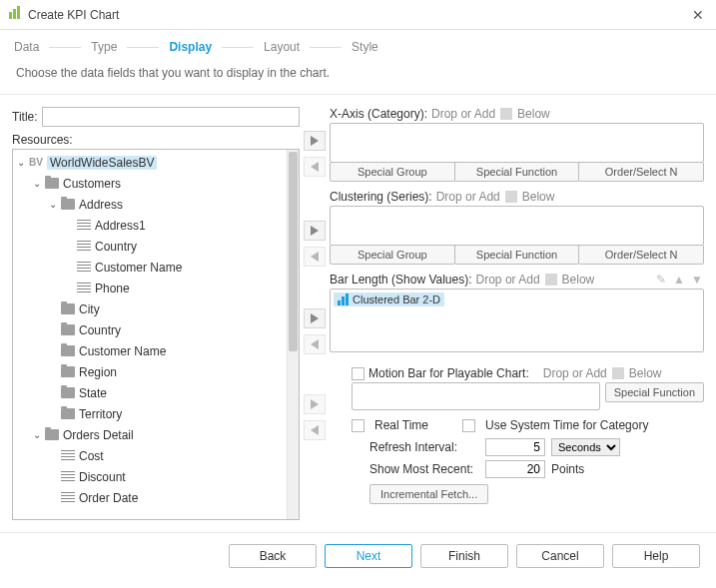  Describe the element at coordinates (679, 280) in the screenshot. I see `move-up-icon: ▲` at that location.